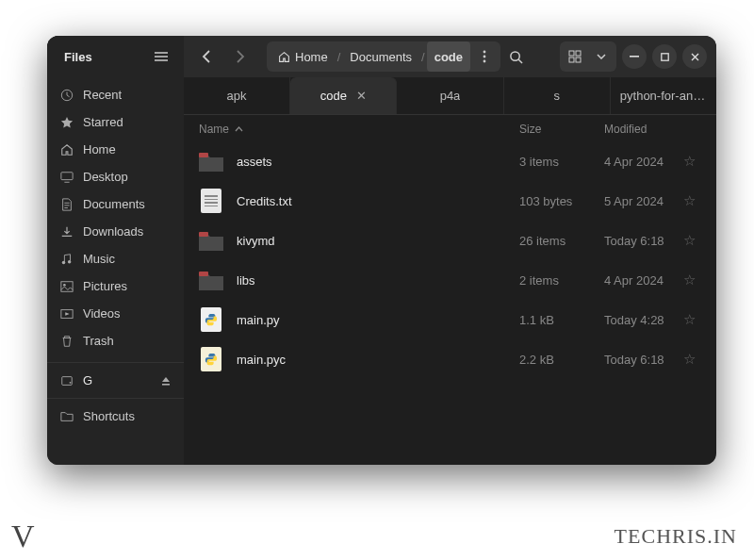  What do you see at coordinates (449, 57) in the screenshot?
I see `crumb-code: code` at bounding box center [449, 57].